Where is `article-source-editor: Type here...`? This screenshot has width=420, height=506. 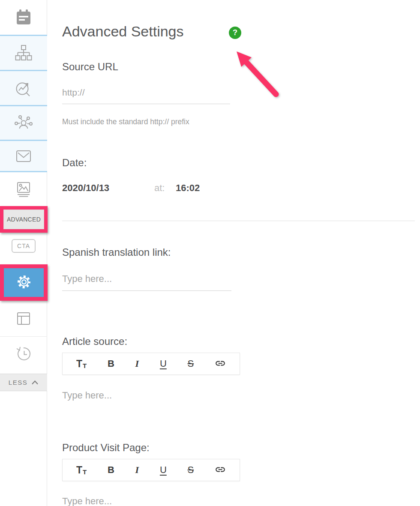 article-source-editor: Type here... is located at coordinates (87, 395).